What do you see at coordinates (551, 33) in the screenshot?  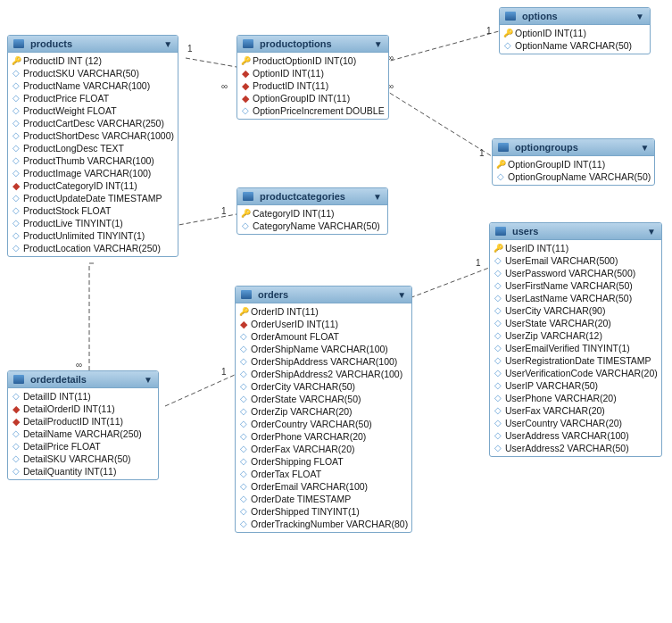 I see `field-label: OptionID INT(11)` at bounding box center [551, 33].